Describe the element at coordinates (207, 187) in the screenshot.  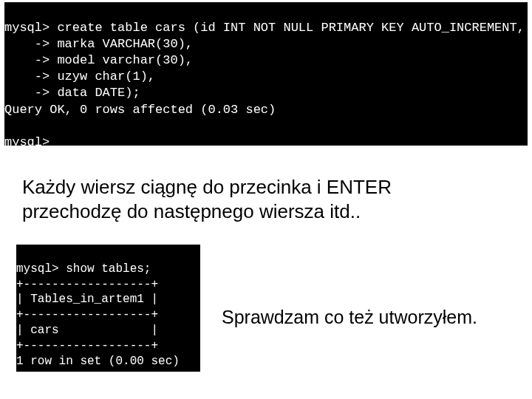
I see `text-line: Każdy wiersz ciągnę do przecinka i ENTER` at that location.